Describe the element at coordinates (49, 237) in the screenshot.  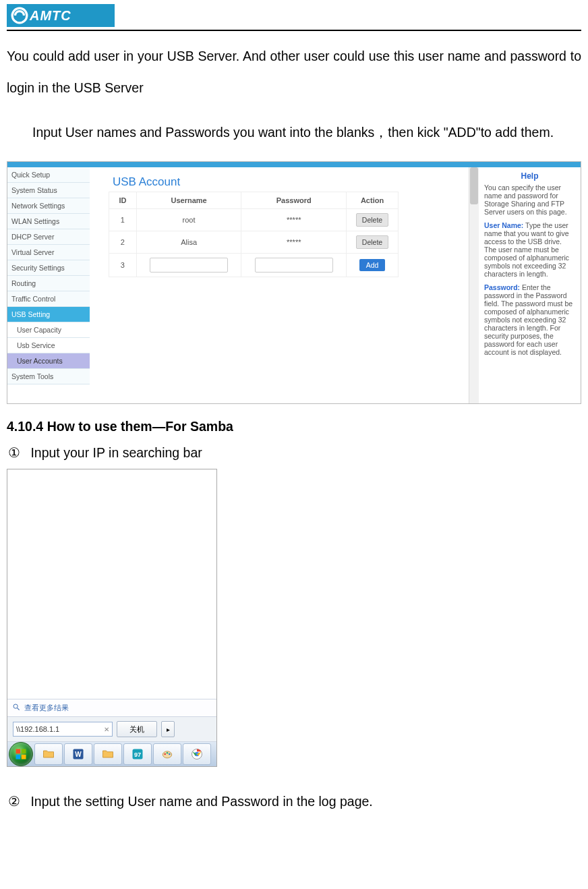
I see `nav-dhcp-server: DHCP Server` at that location.